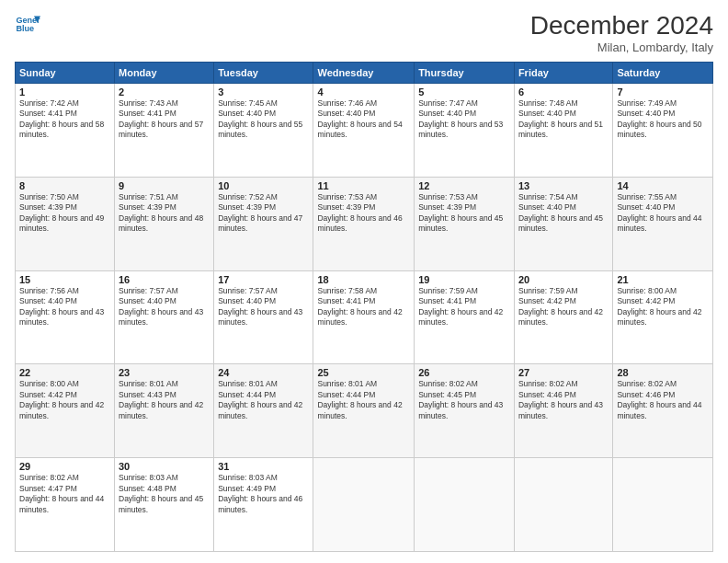  I want to click on table-row: 2 Sunrise: 7:43 AM Sunset: 4:41 PM Dayli…, so click(165, 131).